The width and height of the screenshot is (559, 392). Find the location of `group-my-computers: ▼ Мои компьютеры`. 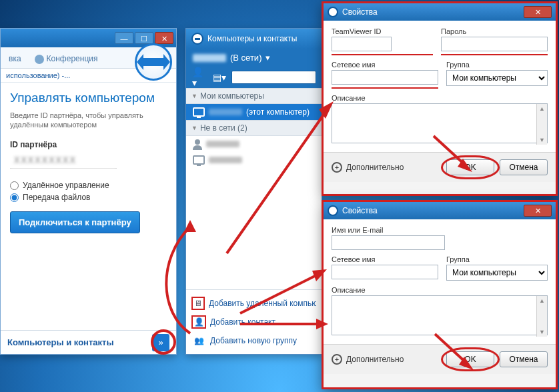

group-my-computers: ▼ Мои компьютеры is located at coordinates (253, 96).